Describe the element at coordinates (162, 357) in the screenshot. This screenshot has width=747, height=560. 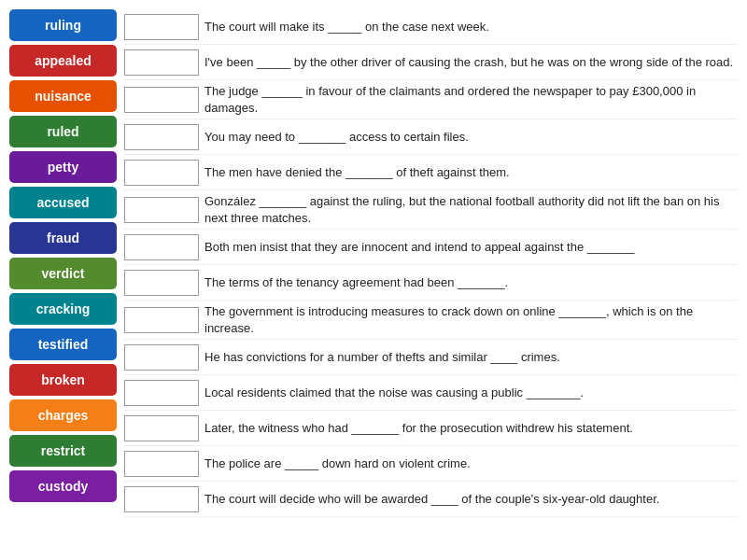
I see `answer-input-s10` at that location.